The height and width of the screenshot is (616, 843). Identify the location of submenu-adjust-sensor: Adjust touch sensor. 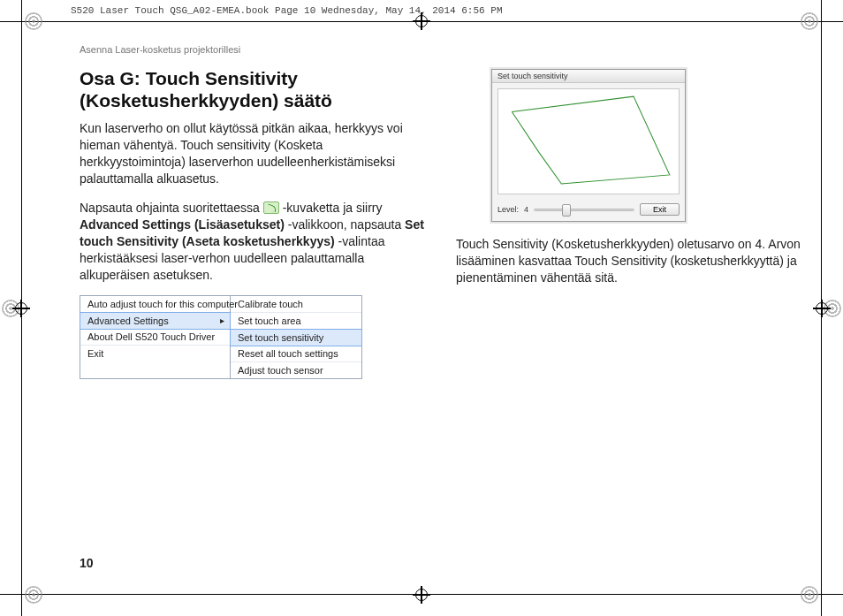
(296, 370).